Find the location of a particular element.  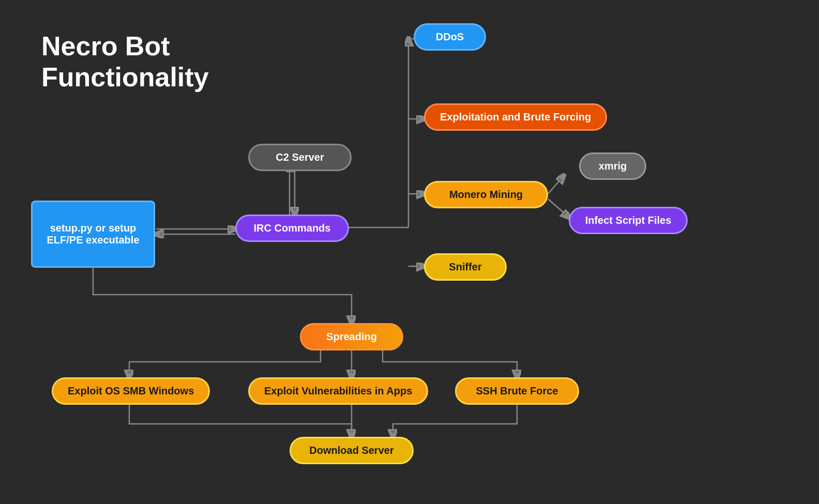

node-monero: Monero Mining is located at coordinates (486, 194).